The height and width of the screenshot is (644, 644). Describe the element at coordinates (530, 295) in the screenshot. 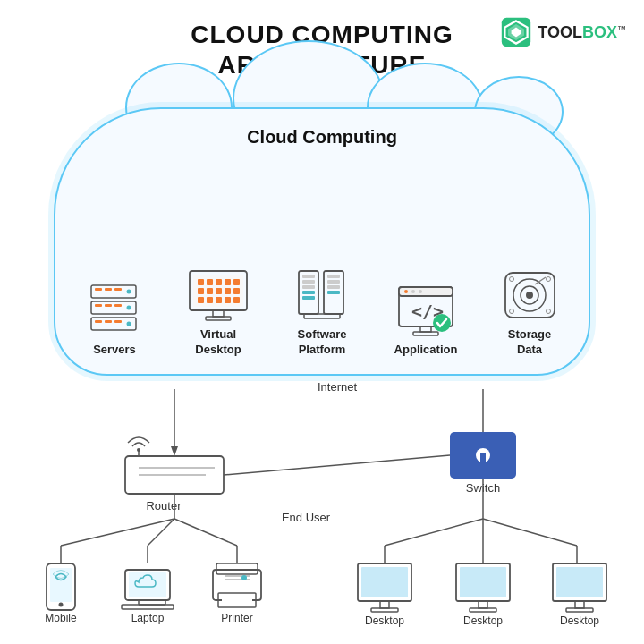

I see `storage-data-icon` at that location.